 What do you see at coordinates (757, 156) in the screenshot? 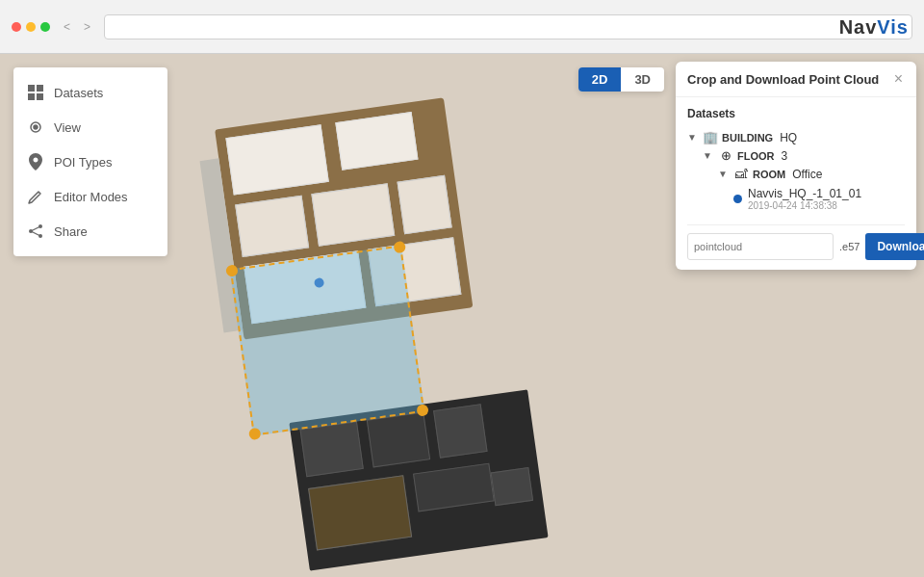
I see `floor-type-label: FLOOR` at bounding box center [757, 156].